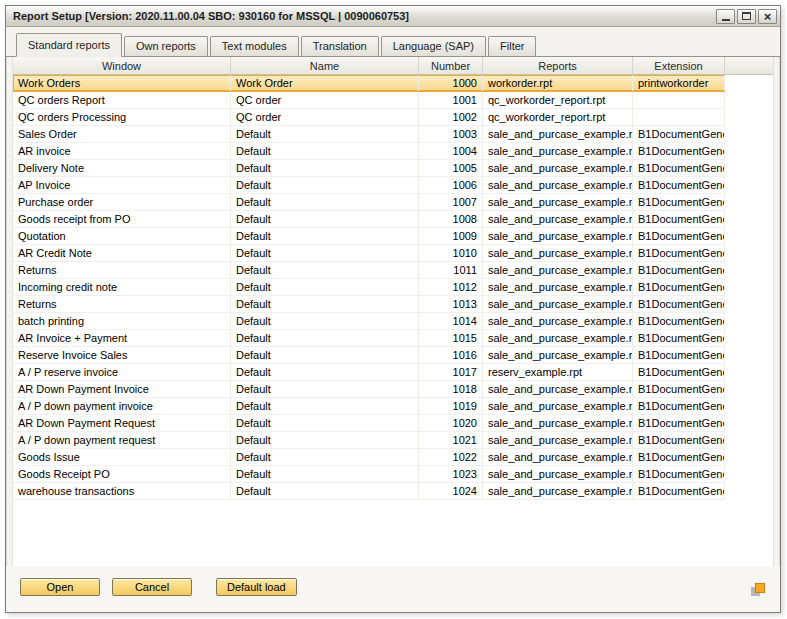  I want to click on table-row: AR Down Payment Invoice Default 1018 sal…, so click(369, 390).